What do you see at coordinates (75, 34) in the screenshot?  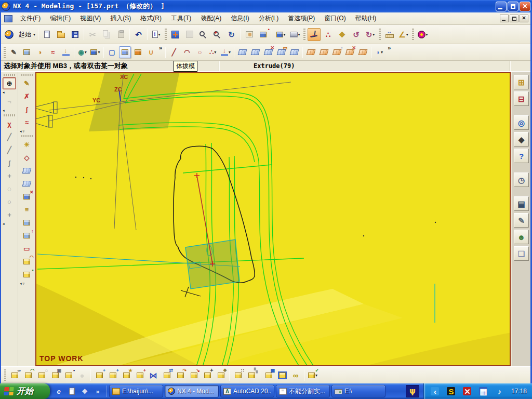 I see `save-file-button` at bounding box center [75, 34].